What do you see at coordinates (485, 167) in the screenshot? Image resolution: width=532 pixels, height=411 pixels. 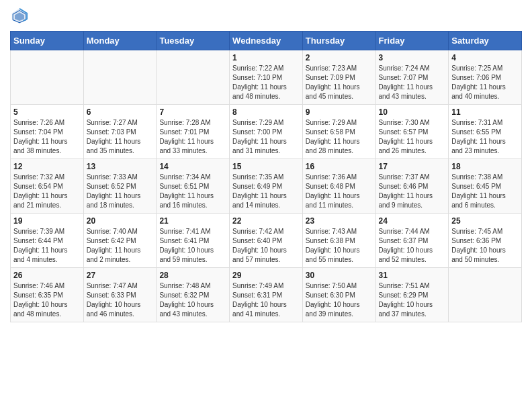 I see `day-number: 18` at bounding box center [485, 167].